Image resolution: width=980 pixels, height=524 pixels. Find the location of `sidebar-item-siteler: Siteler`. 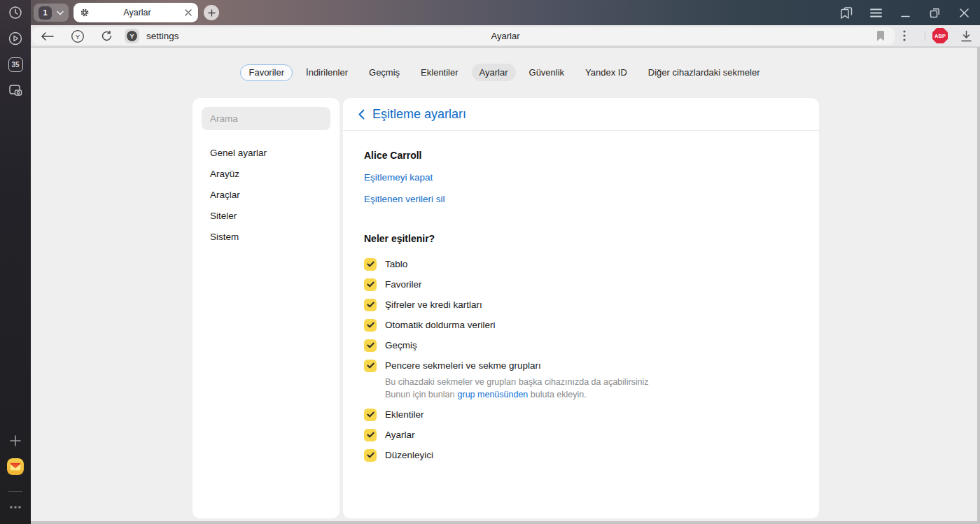

sidebar-item-siteler: Siteler is located at coordinates (266, 215).